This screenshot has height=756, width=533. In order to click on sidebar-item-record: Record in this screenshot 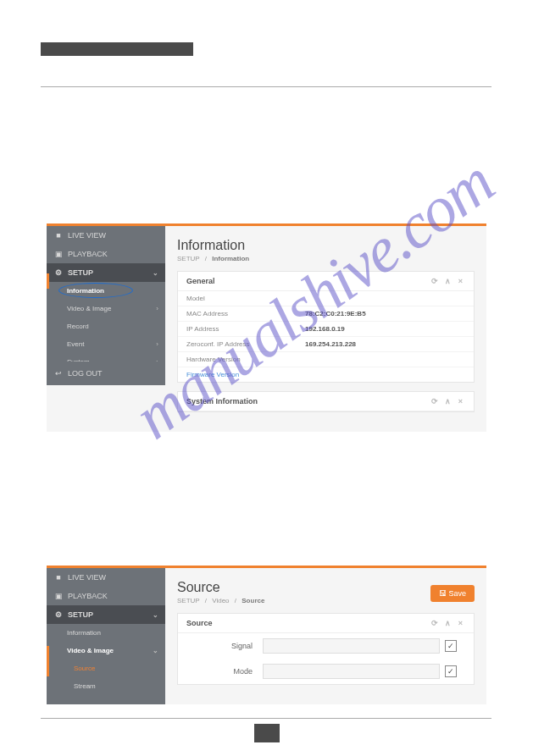, I will do `click(106, 327)`.